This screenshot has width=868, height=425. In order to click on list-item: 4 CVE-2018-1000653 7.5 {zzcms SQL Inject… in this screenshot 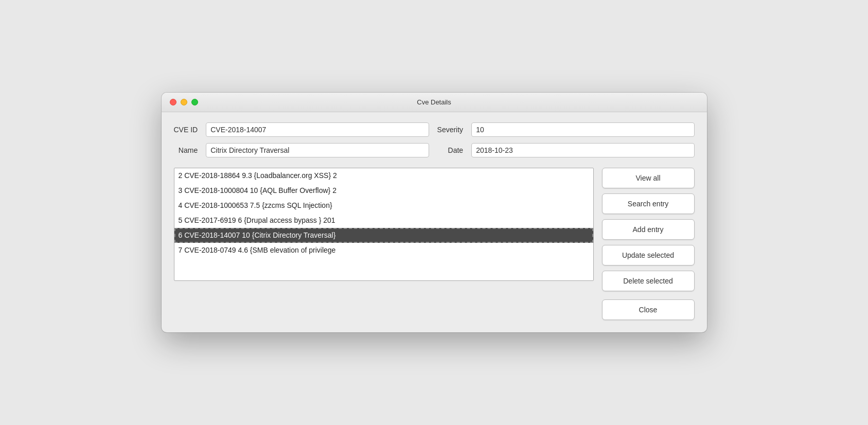, I will do `click(384, 206)`.